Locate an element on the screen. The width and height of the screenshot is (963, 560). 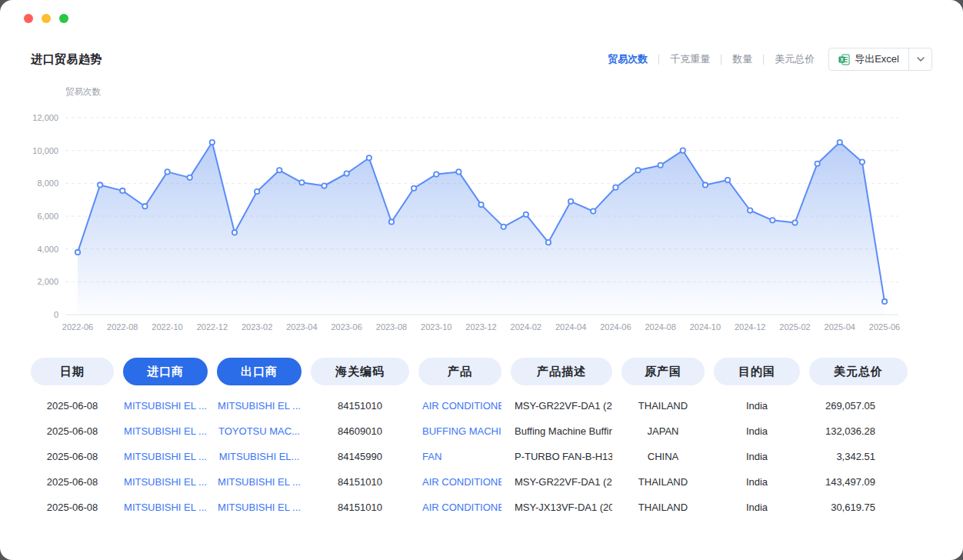
exporter-link: MITSUBISHI EL... is located at coordinates (259, 457).